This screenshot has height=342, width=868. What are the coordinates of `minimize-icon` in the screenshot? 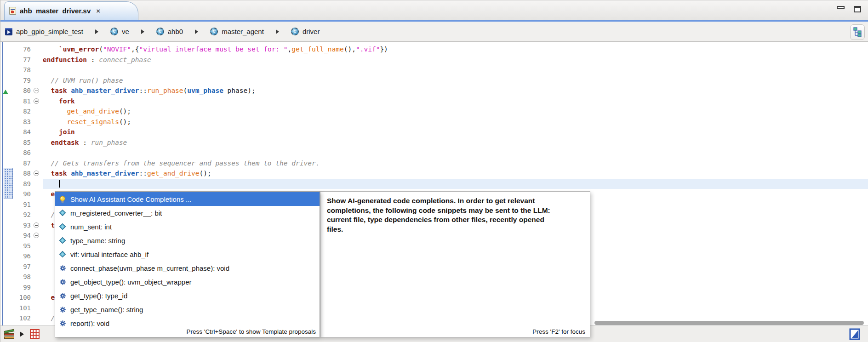 It's located at (840, 7).